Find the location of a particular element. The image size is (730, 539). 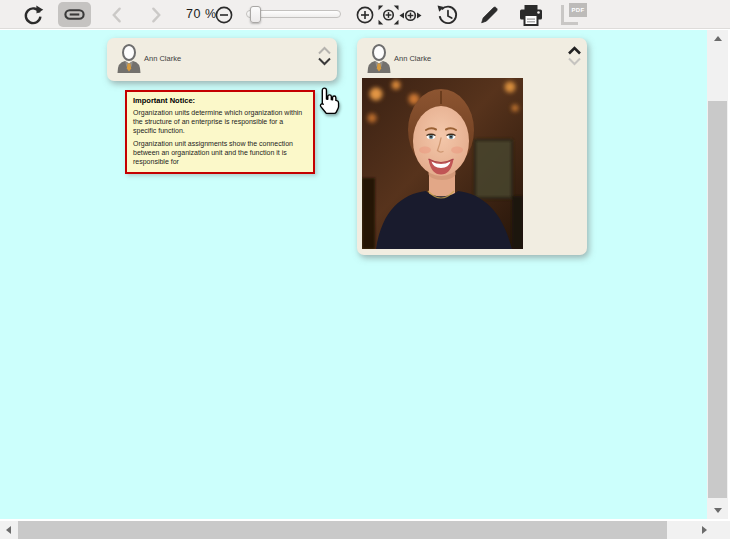

refresh-button is located at coordinates (33, 15).